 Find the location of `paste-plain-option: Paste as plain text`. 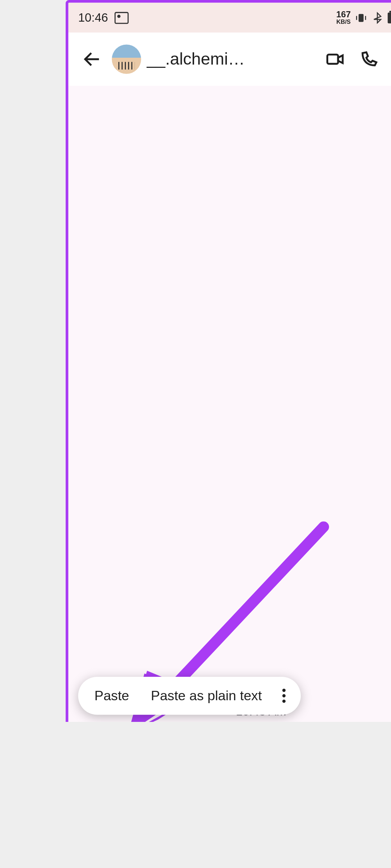

paste-plain-option: Paste as plain text is located at coordinates (206, 696).